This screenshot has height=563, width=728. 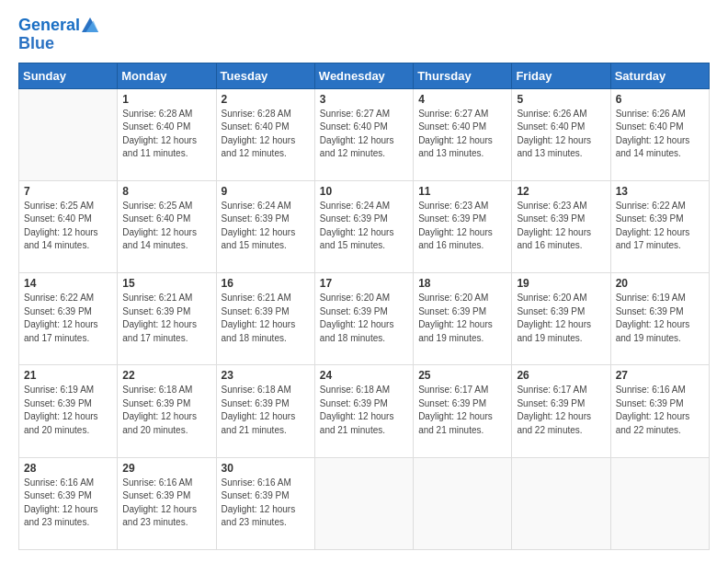 What do you see at coordinates (167, 75) in the screenshot?
I see `weekday-header-monday: Monday` at bounding box center [167, 75].